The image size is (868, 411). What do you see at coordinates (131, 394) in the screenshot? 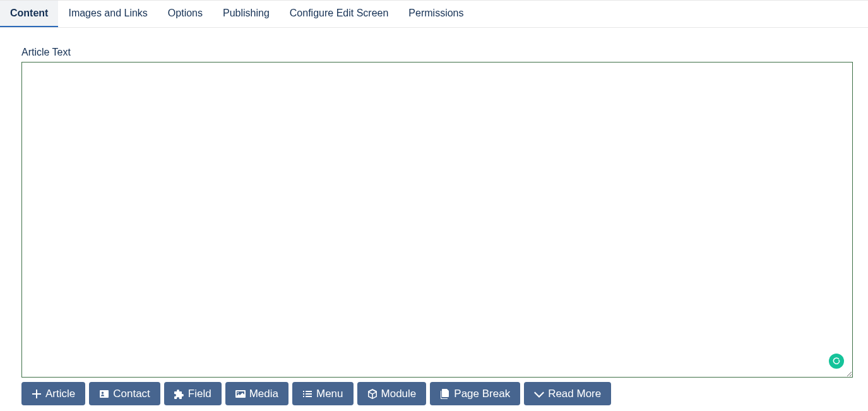
I see `contact-button-label: Contact` at bounding box center [131, 394].